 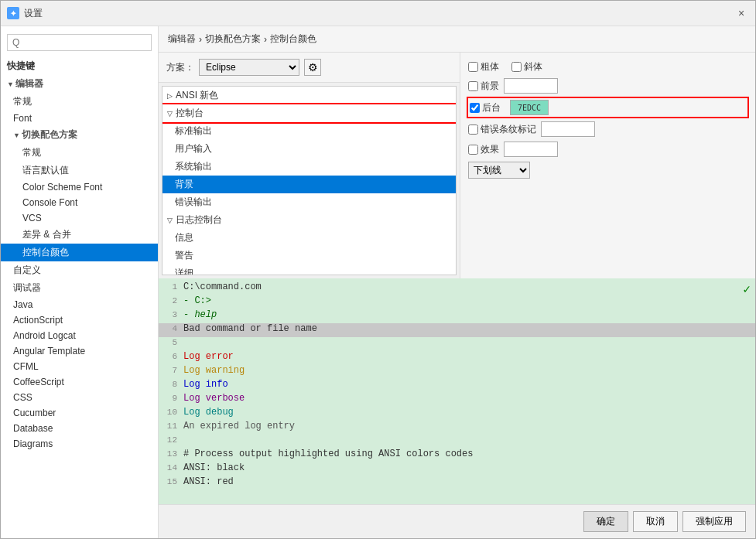 I want to click on sidebar-item-actionscript: ActionScript, so click(x=79, y=320).